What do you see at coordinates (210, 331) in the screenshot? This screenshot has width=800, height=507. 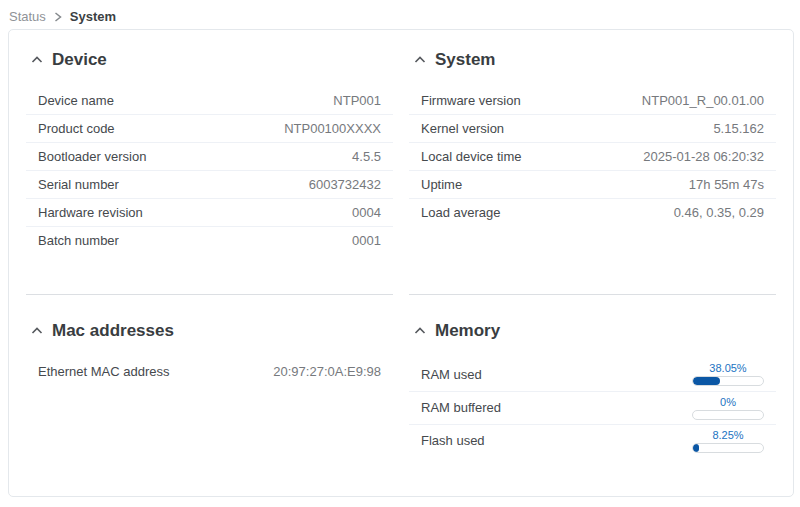 I see `mac-addresses-section-header: Mac addresses` at bounding box center [210, 331].